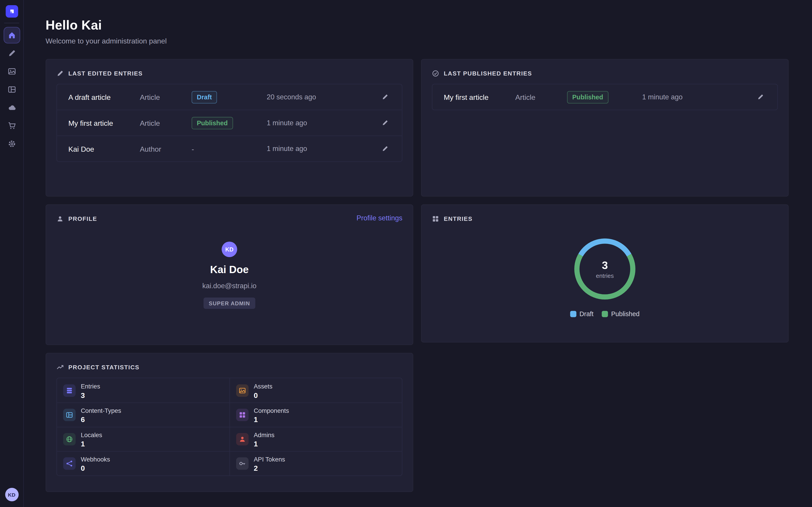 Image resolution: width=812 pixels, height=507 pixels. Describe the element at coordinates (95, 459) in the screenshot. I see `stat-label: Webhooks` at that location.